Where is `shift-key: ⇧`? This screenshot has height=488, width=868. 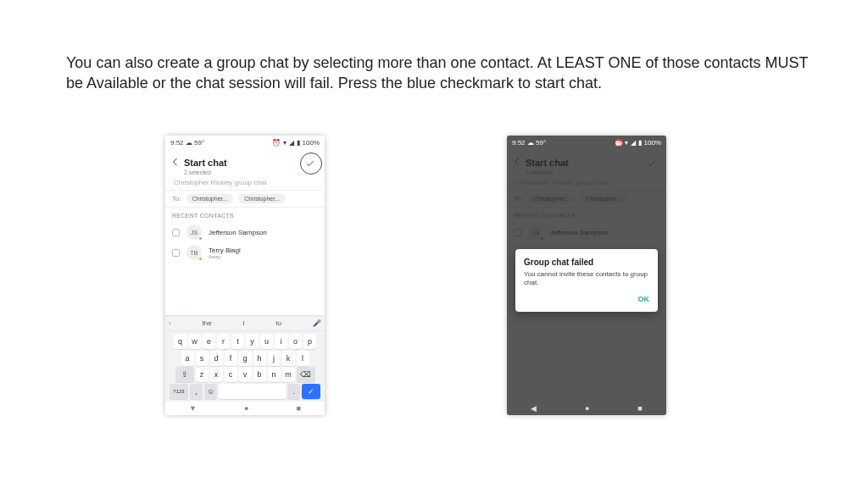 shift-key: ⇧ is located at coordinates (185, 374).